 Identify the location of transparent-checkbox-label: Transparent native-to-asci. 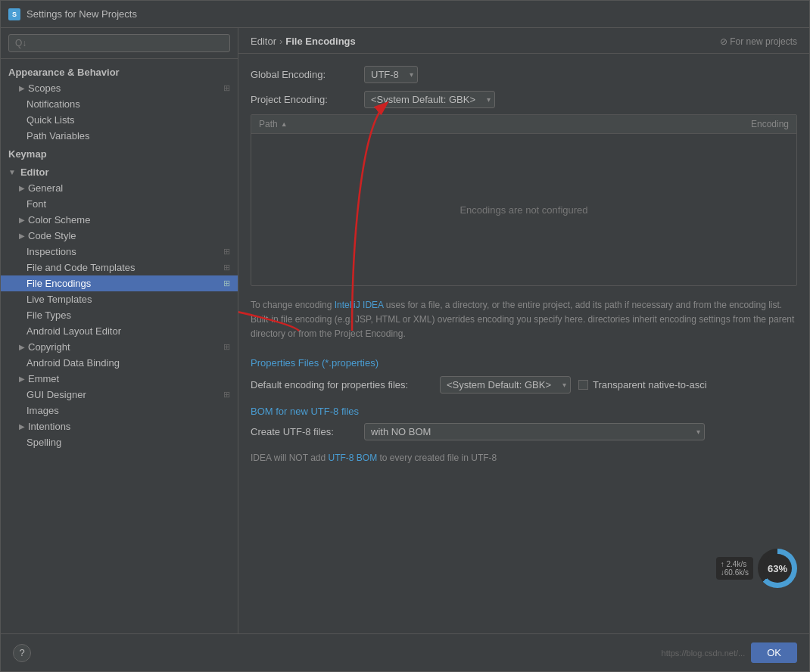
(643, 384).